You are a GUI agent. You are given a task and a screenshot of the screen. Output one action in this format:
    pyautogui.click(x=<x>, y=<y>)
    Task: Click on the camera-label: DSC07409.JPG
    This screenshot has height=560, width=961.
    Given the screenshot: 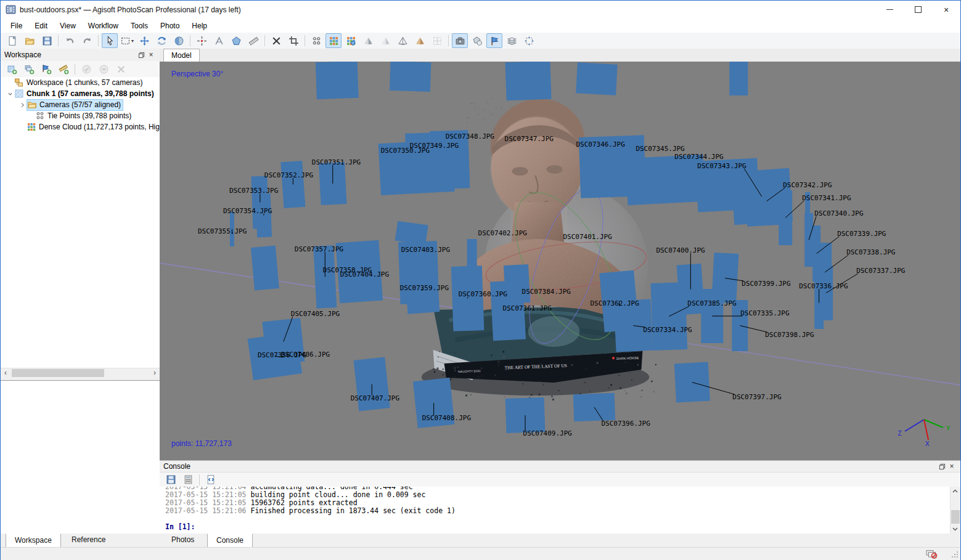 What is the action you would take?
    pyautogui.click(x=547, y=434)
    